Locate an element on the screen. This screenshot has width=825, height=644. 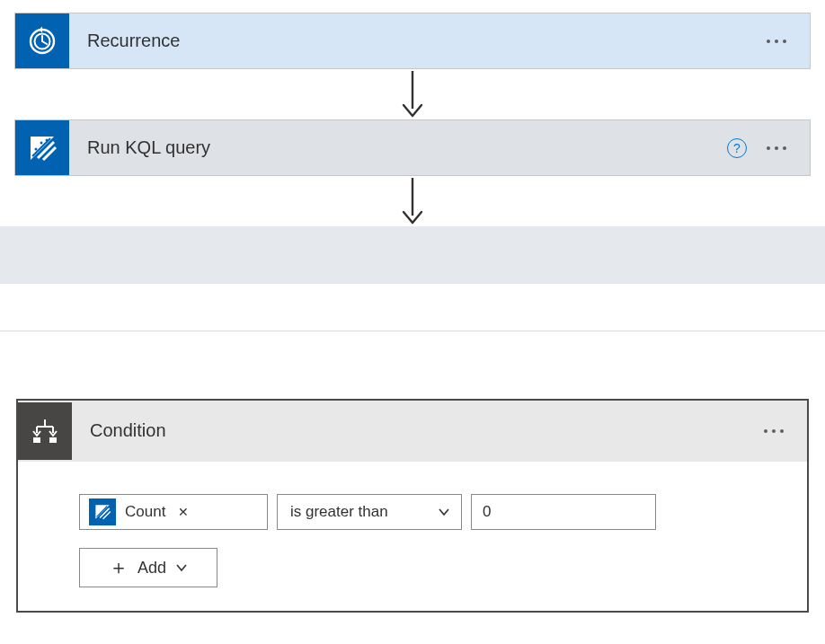
recurrence-title: Recurrence is located at coordinates (427, 41).